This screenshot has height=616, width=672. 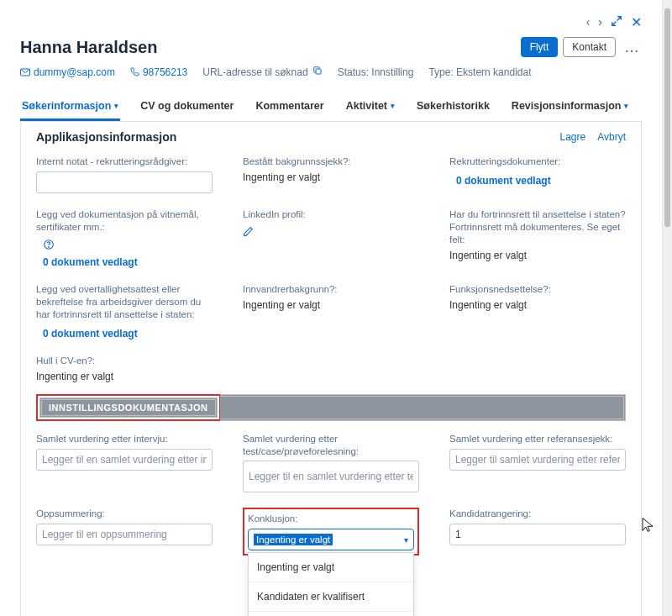 What do you see at coordinates (667, 308) in the screenshot?
I see `vertical-scrollbar` at bounding box center [667, 308].